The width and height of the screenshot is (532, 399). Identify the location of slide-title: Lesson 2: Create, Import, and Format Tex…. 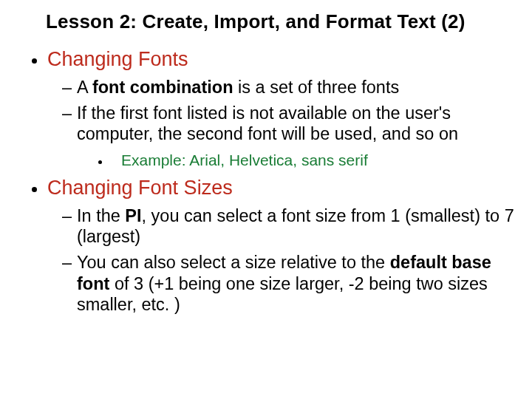
(280, 22).